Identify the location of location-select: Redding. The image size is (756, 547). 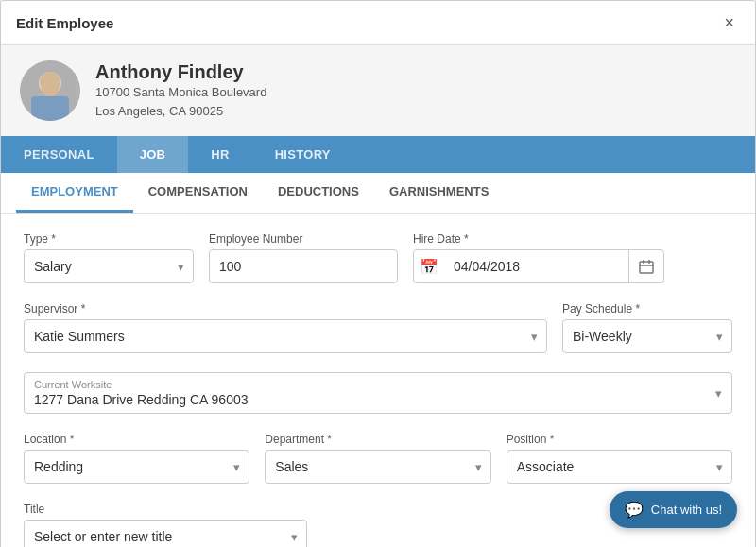
(136, 467).